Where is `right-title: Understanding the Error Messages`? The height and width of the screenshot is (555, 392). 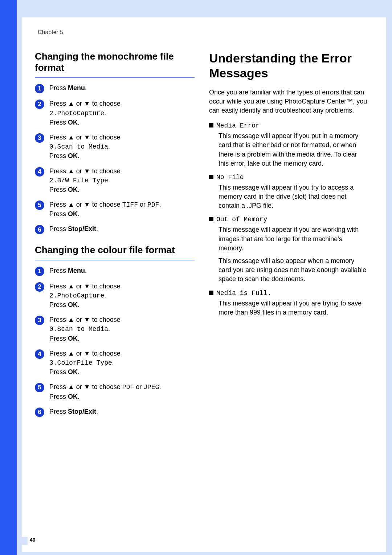 right-title: Understanding the Error Messages is located at coordinates (289, 66).